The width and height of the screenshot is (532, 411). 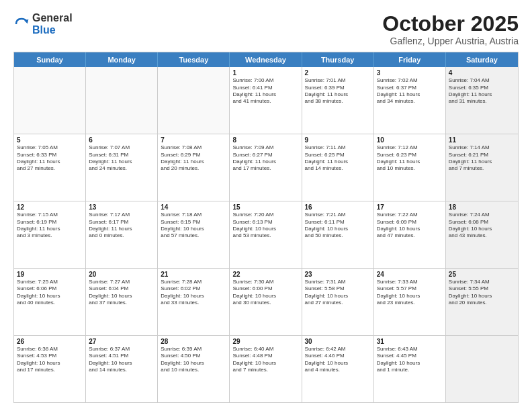 I want to click on day-number: 13, so click(x=122, y=207).